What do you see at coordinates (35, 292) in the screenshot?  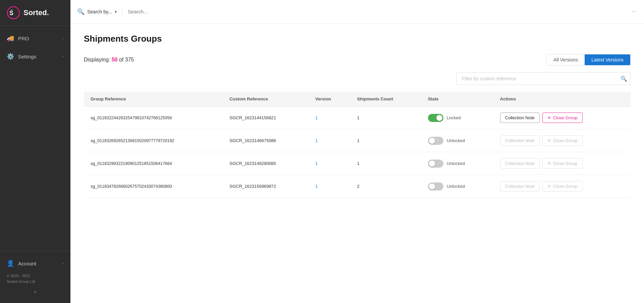 I see `collapse-sidebar-button: «` at bounding box center [35, 292].